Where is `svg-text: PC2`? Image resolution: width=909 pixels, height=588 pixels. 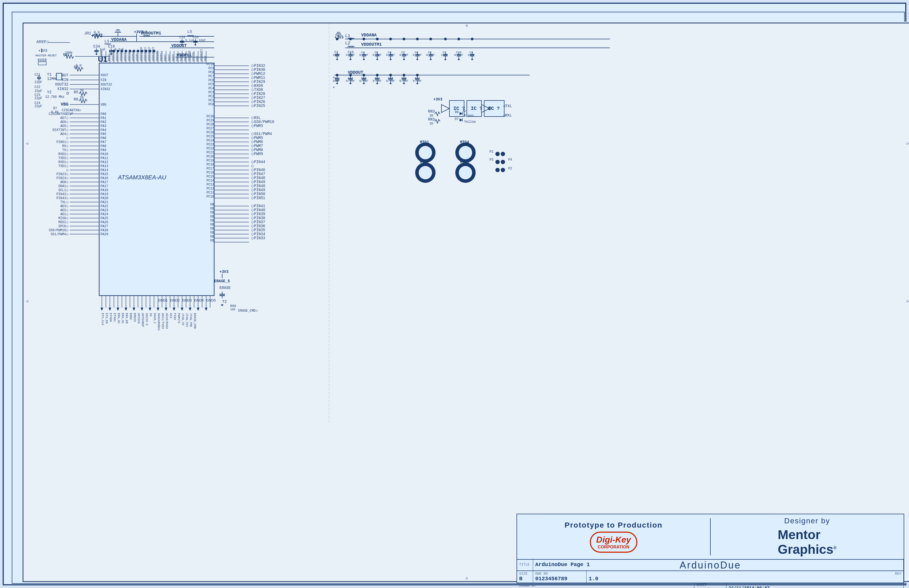 svg-text: PC2 is located at coordinates (211, 97).